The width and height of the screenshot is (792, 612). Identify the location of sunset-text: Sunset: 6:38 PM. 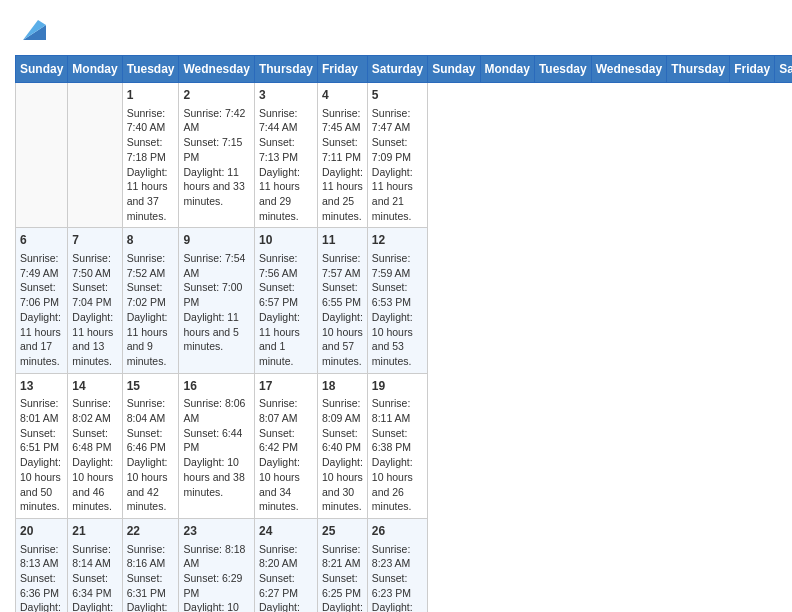
(398, 440).